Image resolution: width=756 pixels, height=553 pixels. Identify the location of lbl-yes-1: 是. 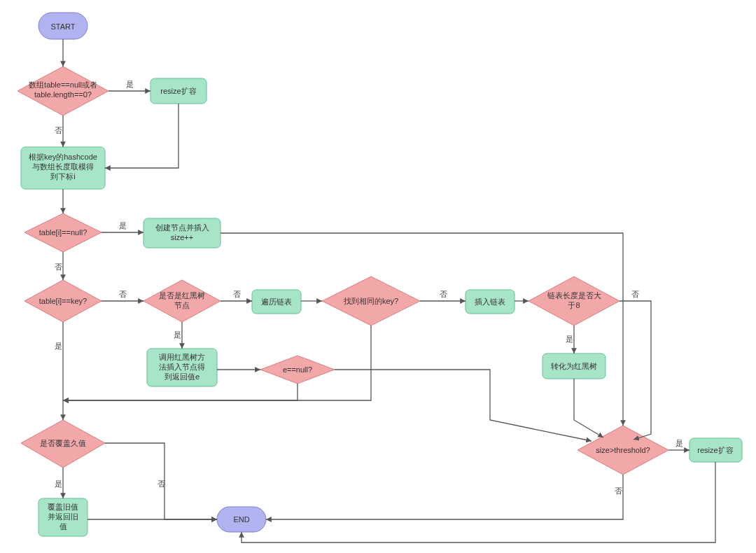
(130, 84).